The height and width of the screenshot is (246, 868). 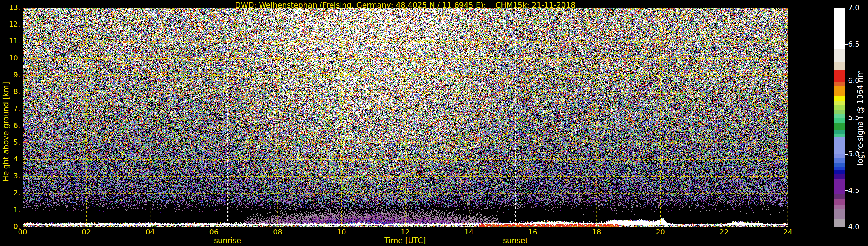 What do you see at coordinates (10, 75) in the screenshot?
I see `y-tick-label: 9.` at bounding box center [10, 75].